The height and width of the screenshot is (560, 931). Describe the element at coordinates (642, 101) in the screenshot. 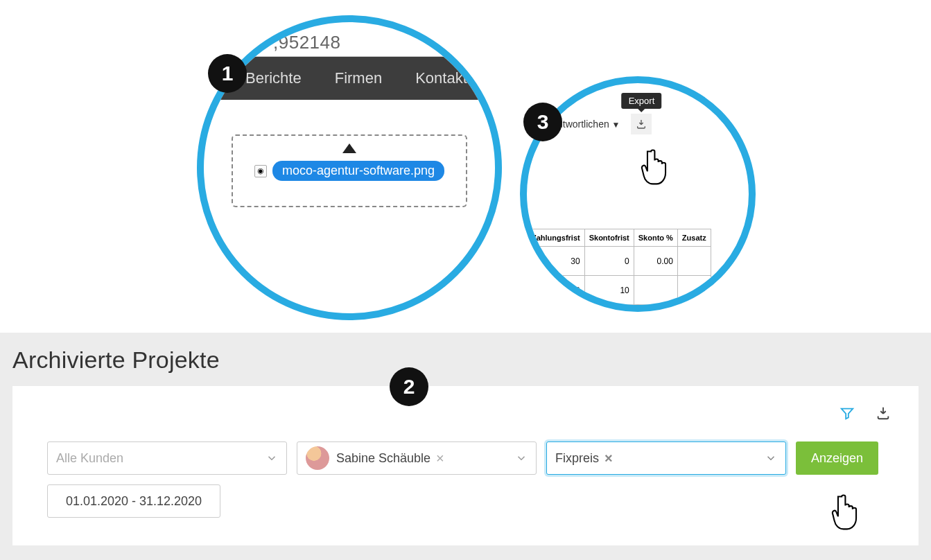

I see `export-tooltip: Export` at that location.